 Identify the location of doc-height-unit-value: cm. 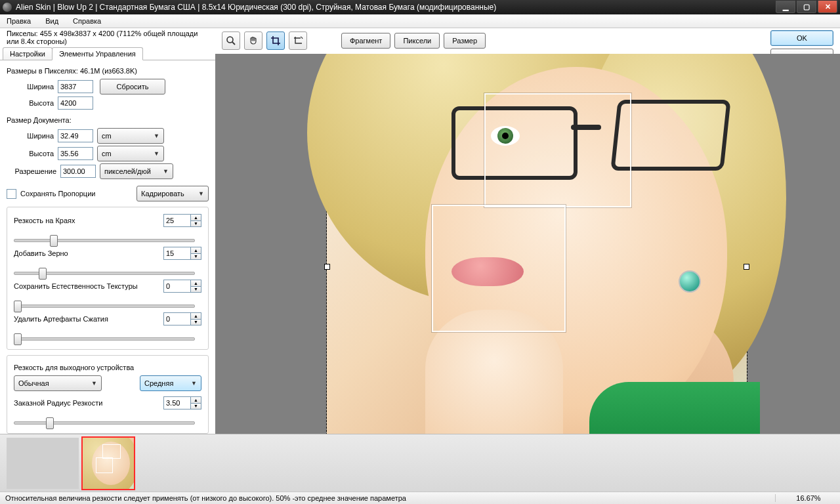
(106, 154).